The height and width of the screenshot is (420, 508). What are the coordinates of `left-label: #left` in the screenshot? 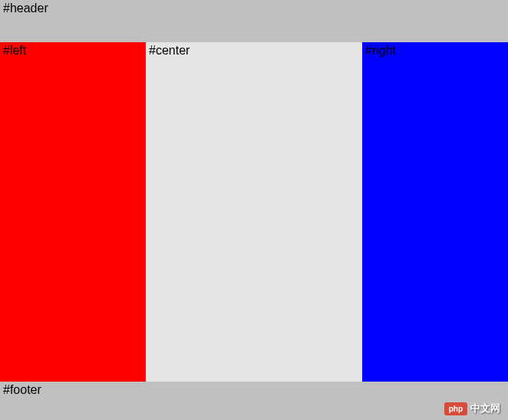 It's located at (15, 51).